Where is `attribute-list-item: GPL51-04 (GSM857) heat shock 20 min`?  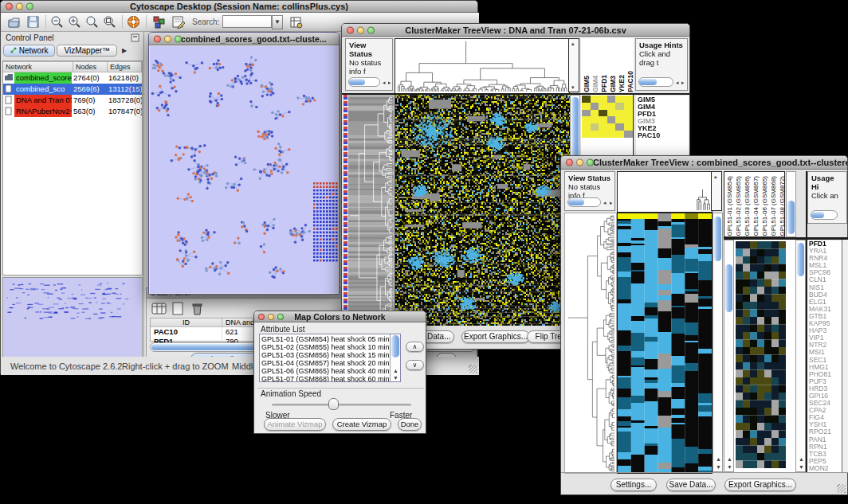
attribute-list-item: GPL51-04 (GSM857) heat shock 20 min is located at coordinates (330, 363).